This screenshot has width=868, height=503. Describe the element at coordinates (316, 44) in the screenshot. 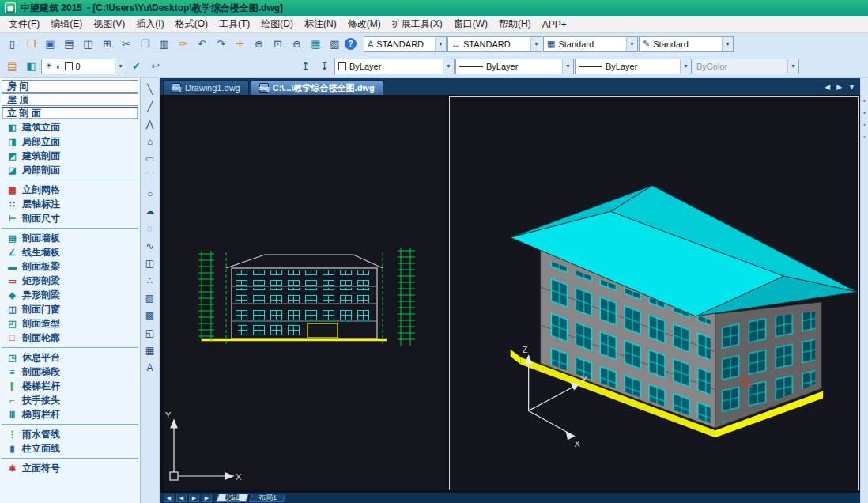

I see `table-button: ▦` at that location.